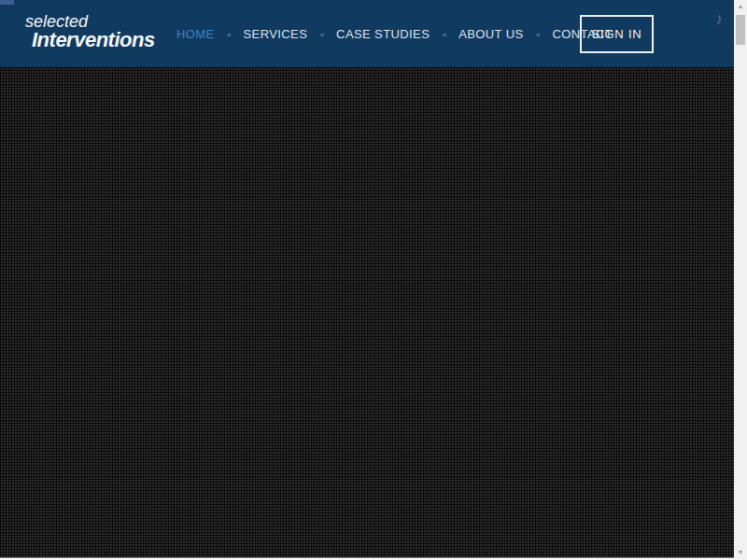  I want to click on top-left-artifact, so click(7, 2).